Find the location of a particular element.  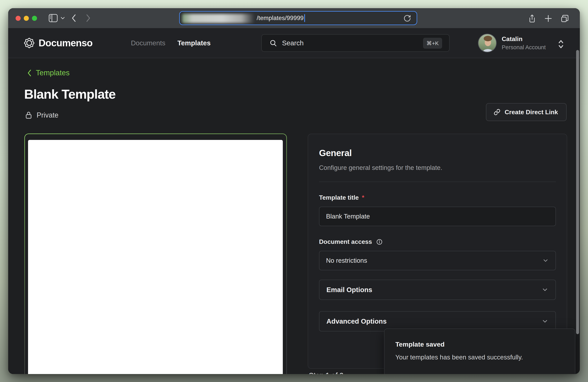

template-title-label: Template title is located at coordinates (339, 197).